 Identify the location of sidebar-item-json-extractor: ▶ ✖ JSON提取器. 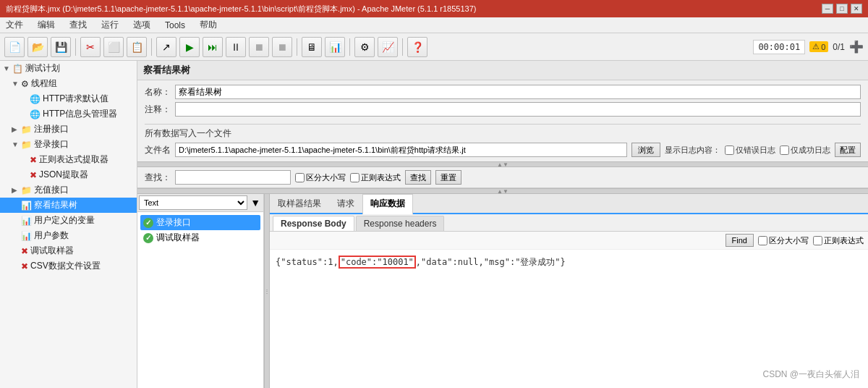
(68, 175).